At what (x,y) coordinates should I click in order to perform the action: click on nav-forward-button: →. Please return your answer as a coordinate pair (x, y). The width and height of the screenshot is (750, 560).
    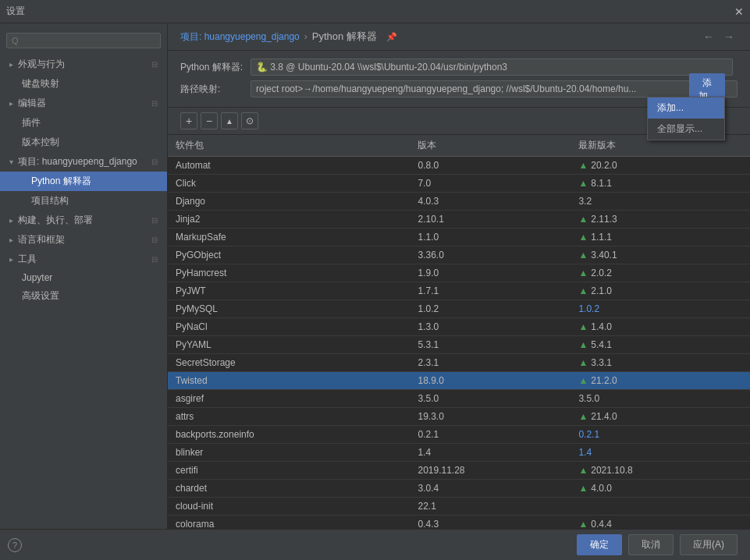
    Looking at the image, I should click on (729, 37).